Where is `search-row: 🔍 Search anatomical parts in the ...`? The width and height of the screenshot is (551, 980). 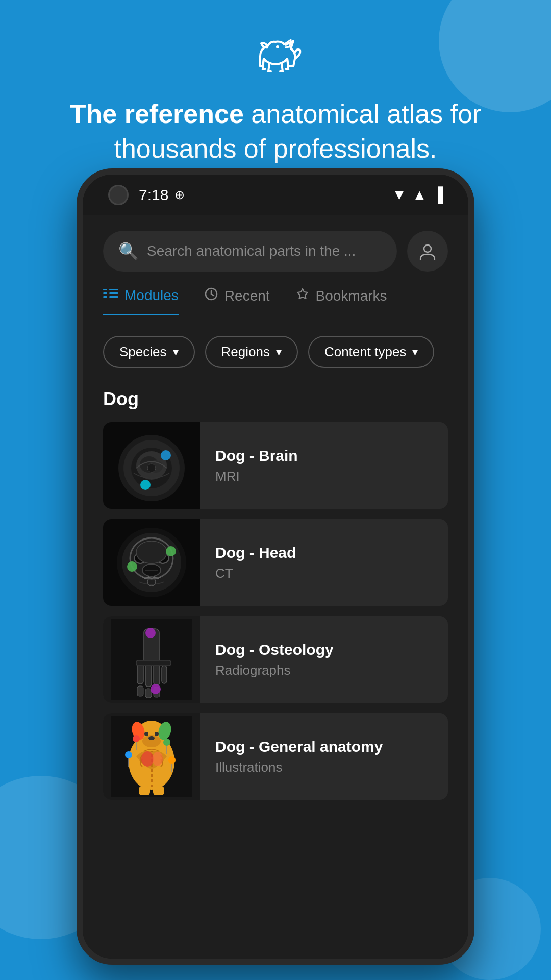 search-row: 🔍 Search anatomical parts in the ... is located at coordinates (276, 251).